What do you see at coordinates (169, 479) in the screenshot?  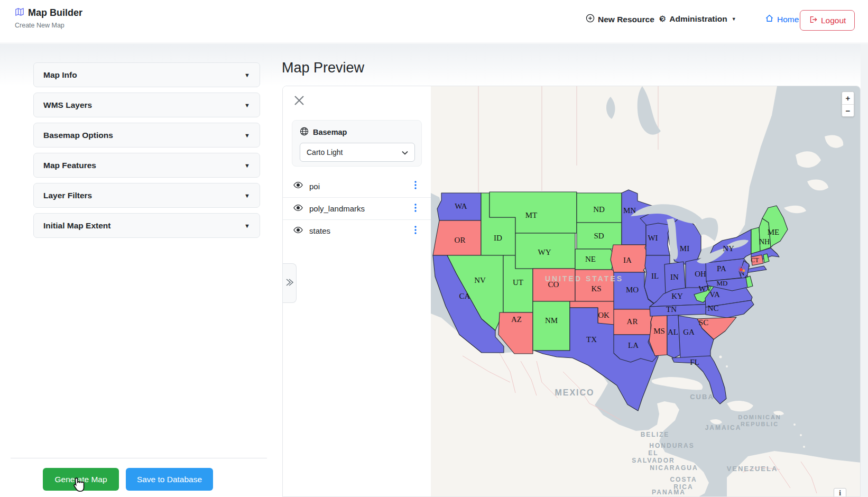 I see `save-to-database-button: Save to Database` at bounding box center [169, 479].